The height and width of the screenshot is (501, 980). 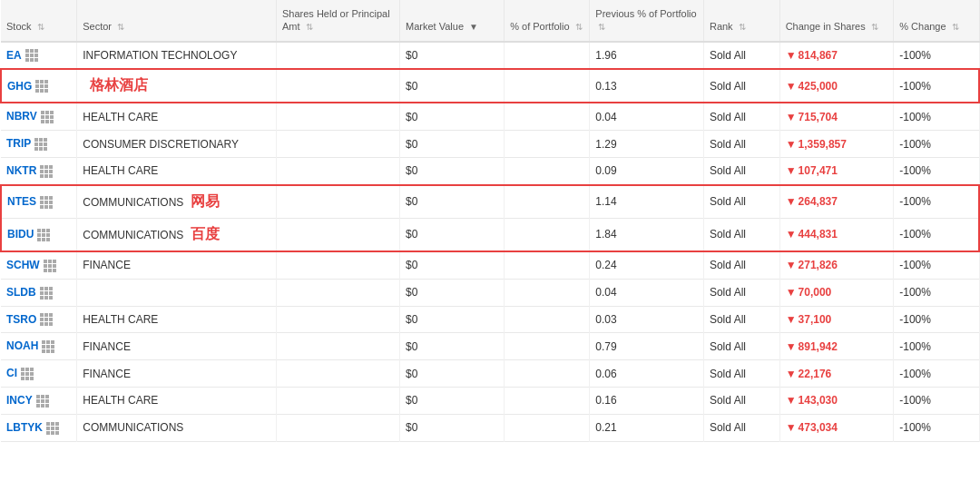 I want to click on cell-prev-portfolio: 0.09, so click(x=647, y=172).